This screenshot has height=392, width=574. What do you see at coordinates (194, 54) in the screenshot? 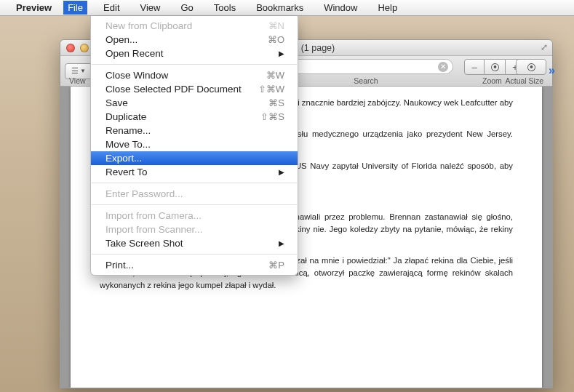
I see `menu-item-open-recent: Open Recent▶` at bounding box center [194, 54].